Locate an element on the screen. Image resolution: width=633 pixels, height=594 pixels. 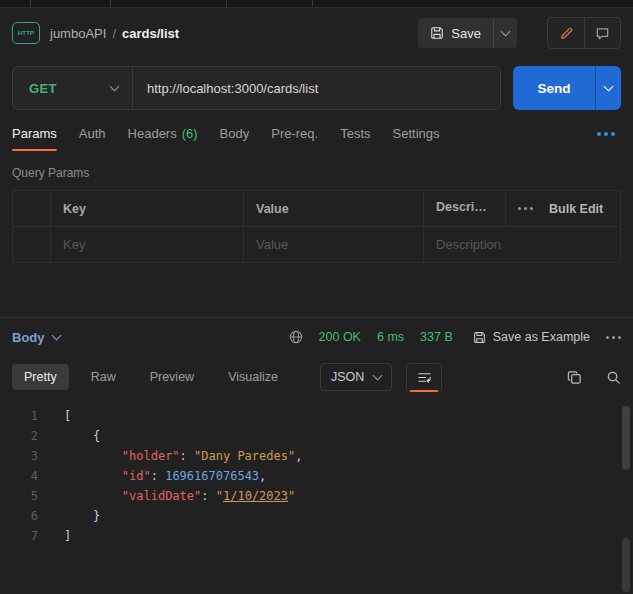
response-meta-bar: Body 200 OK 6 ms 337 B Save as Example is located at coordinates (316, 337).